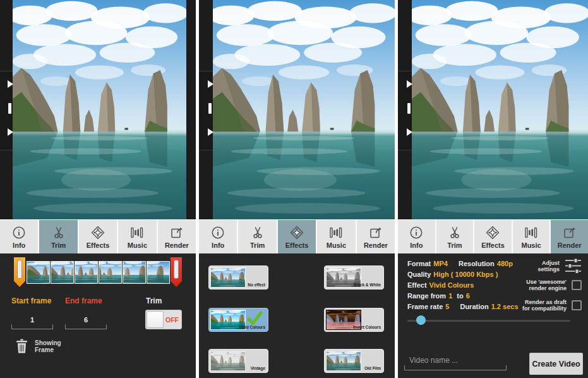 Image resolution: width=588 pixels, height=378 pixels. What do you see at coordinates (98, 316) in the screenshot?
I see `trim-panel-content: Start frame End frame Trim 1 6 OFF Showi…` at bounding box center [98, 316].